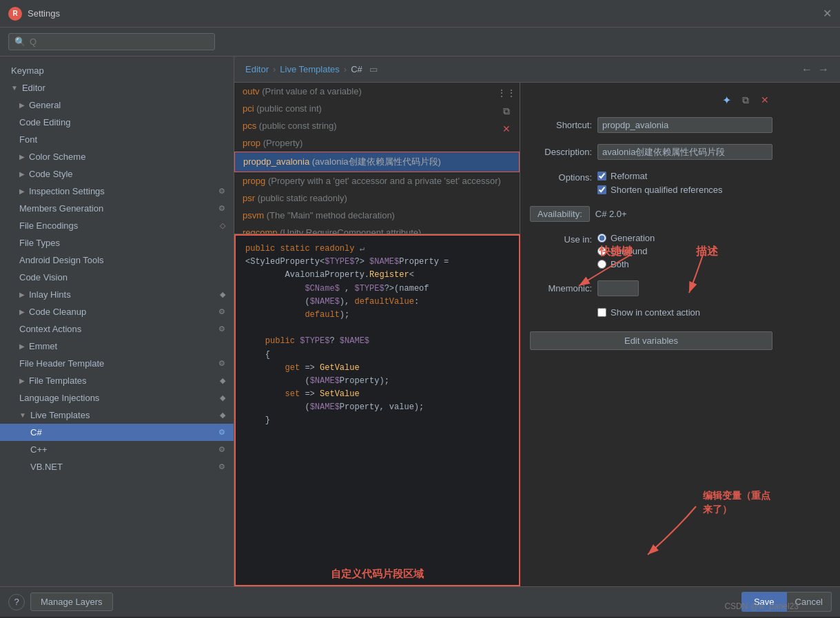 The height and width of the screenshot is (618, 840). I want to click on sidebar-item-label: Inlay Hints, so click(50, 295).